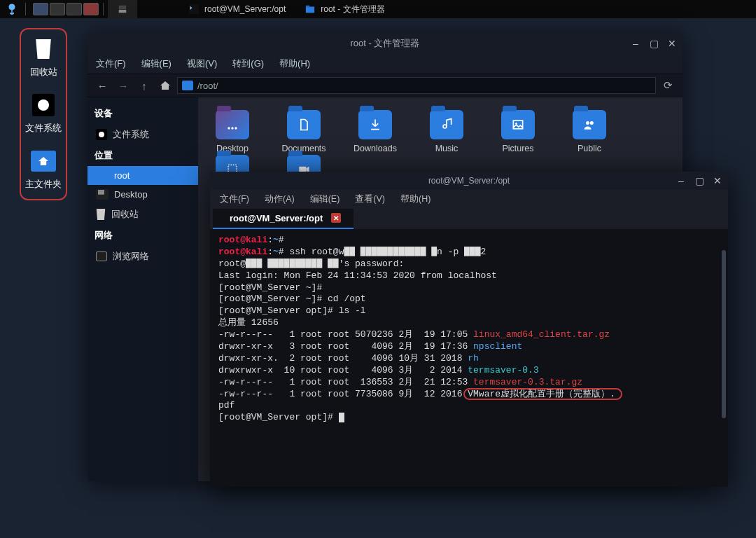  Describe the element at coordinates (370, 199) in the screenshot. I see `term-menu-view: 查看(V)` at that location.